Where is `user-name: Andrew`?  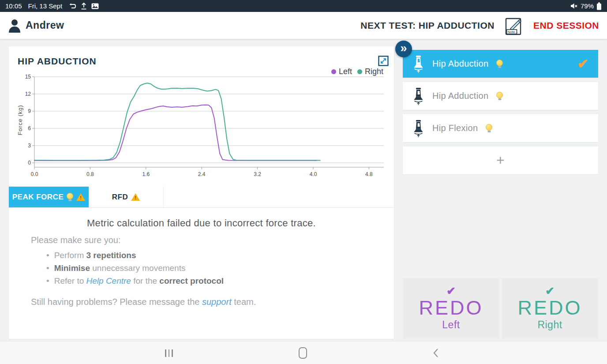 user-name: Andrew is located at coordinates (45, 26).